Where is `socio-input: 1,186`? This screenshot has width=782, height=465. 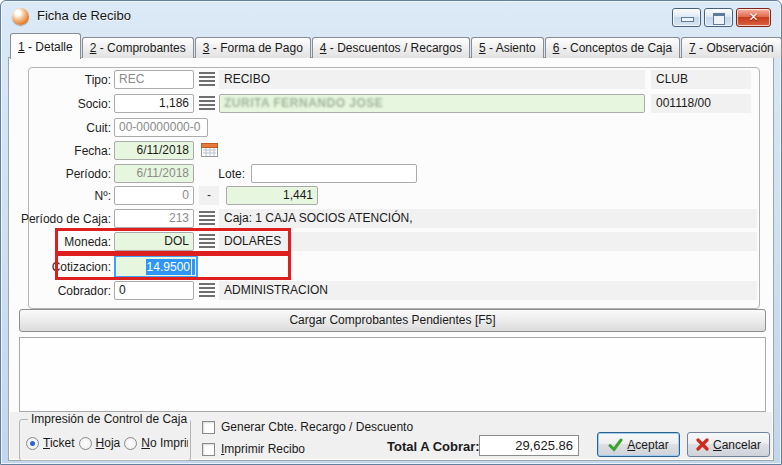 socio-input: 1,186 is located at coordinates (154, 104).